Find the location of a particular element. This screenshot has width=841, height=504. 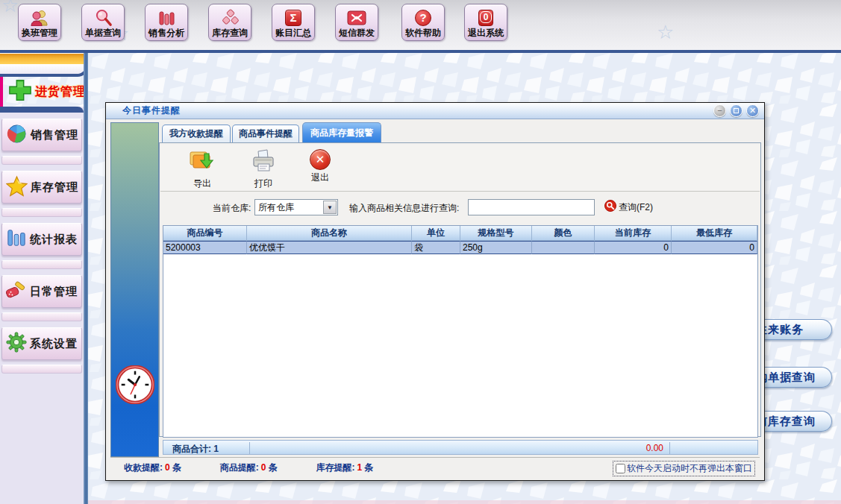

pill-label: 购单据查询 is located at coordinates (786, 377).